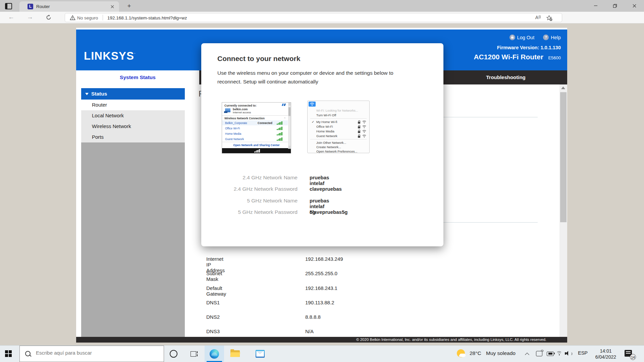 The height and width of the screenshot is (362, 644). What do you see at coordinates (255, 128) in the screenshot?
I see `wp-network-row: Office Wi-Fi` at bounding box center [255, 128].